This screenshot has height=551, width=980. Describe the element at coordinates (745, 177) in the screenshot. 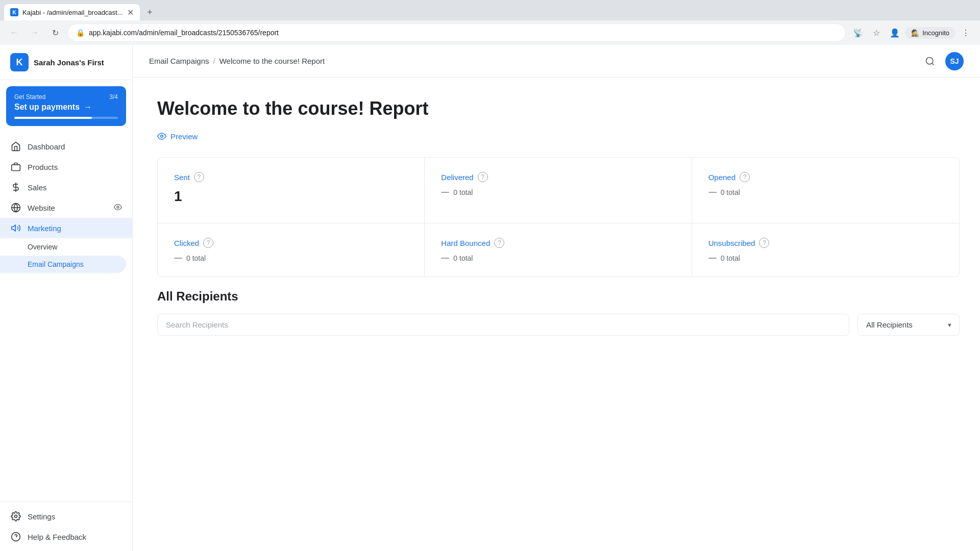

I see `stat-info-icon-opened: ?` at that location.